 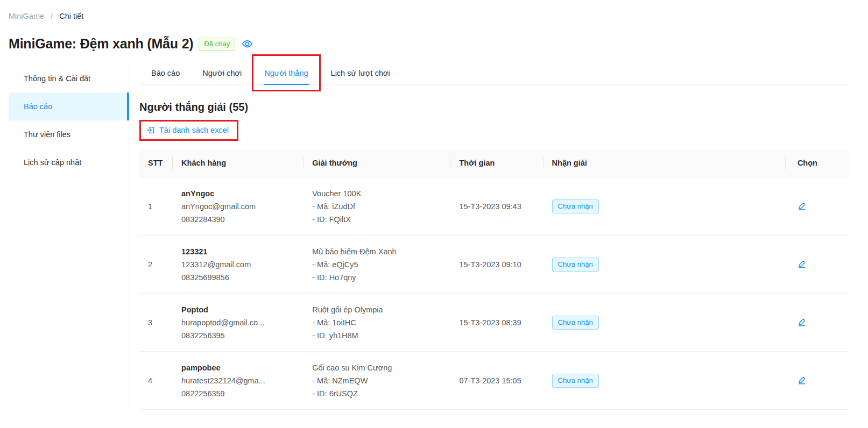 I want to click on sidebar-item-label: Thư viện files, so click(x=47, y=134).